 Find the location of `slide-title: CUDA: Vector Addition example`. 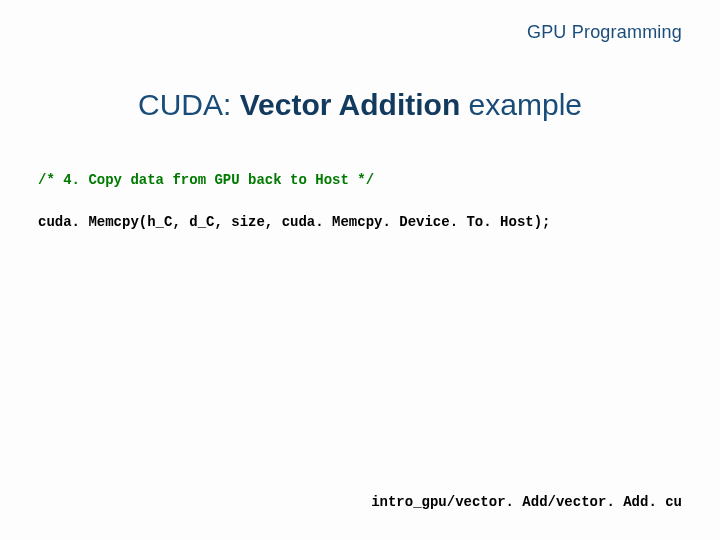

slide-title: CUDA: Vector Addition example is located at coordinates (360, 105).